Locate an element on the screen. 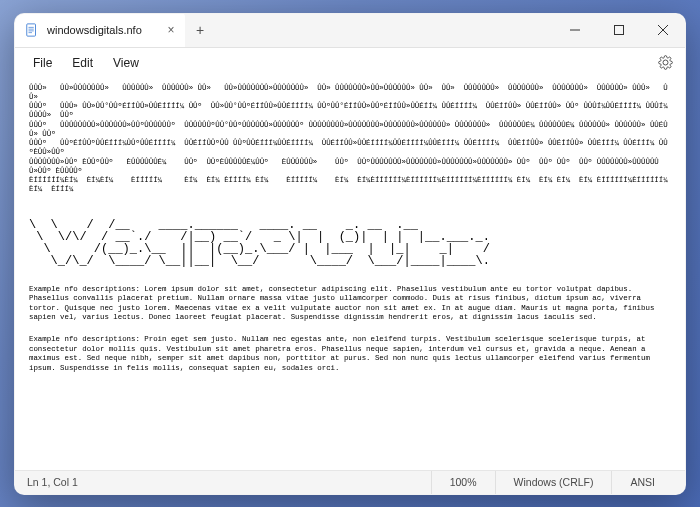  minimize-icon is located at coordinates (575, 30).